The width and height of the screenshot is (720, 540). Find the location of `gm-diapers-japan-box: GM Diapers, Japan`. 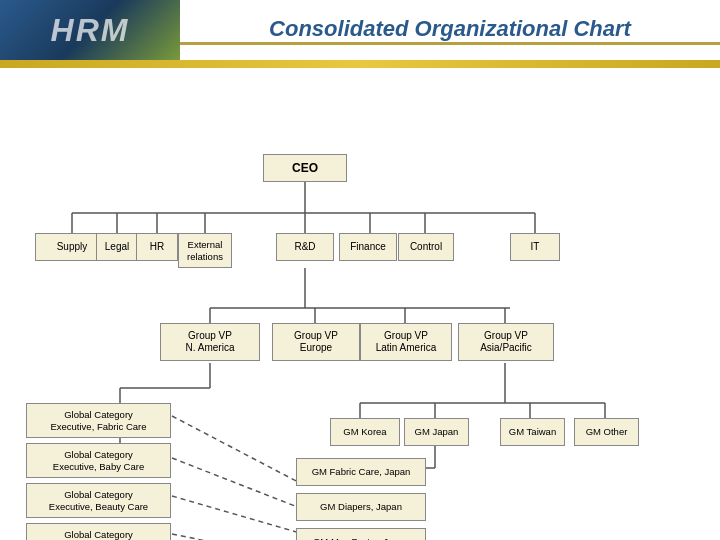

gm-diapers-japan-box: GM Diapers, Japan is located at coordinates (361, 507).